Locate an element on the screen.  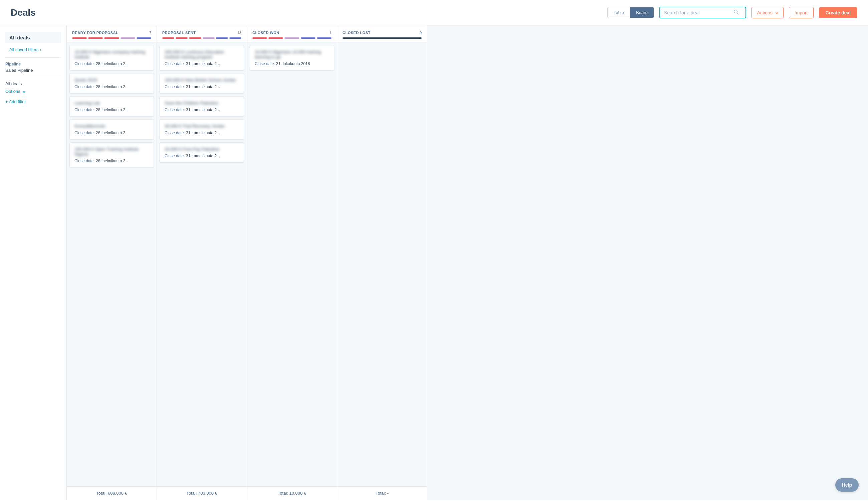
view-toggle: Table Board is located at coordinates (631, 12).